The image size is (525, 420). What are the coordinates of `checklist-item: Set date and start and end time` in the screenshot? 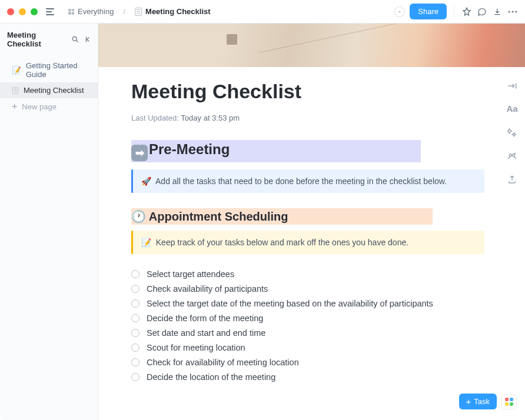 It's located at (298, 333).